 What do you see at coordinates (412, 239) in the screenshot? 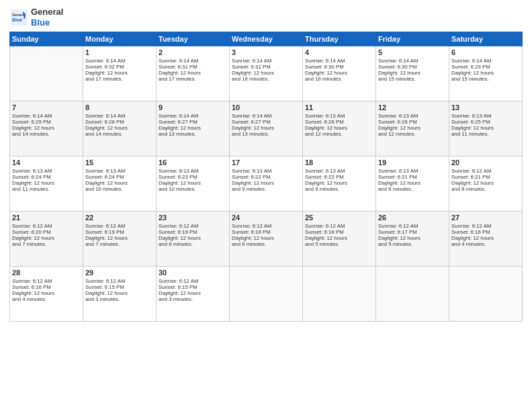
I see `calendar-cell: 26Sunrise: 6:12 AMSunset: 6:17 PMDayligh…` at bounding box center [412, 239].